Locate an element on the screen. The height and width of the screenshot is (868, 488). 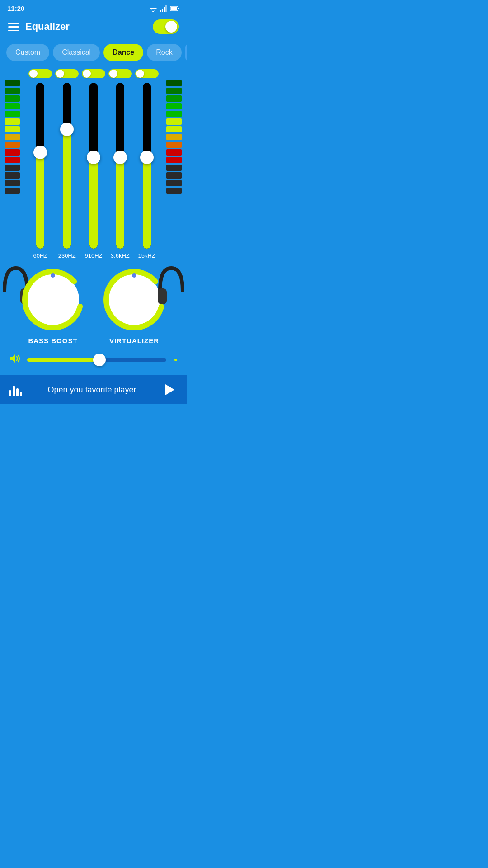
band-label-230hz: 230HZ is located at coordinates (67, 256).